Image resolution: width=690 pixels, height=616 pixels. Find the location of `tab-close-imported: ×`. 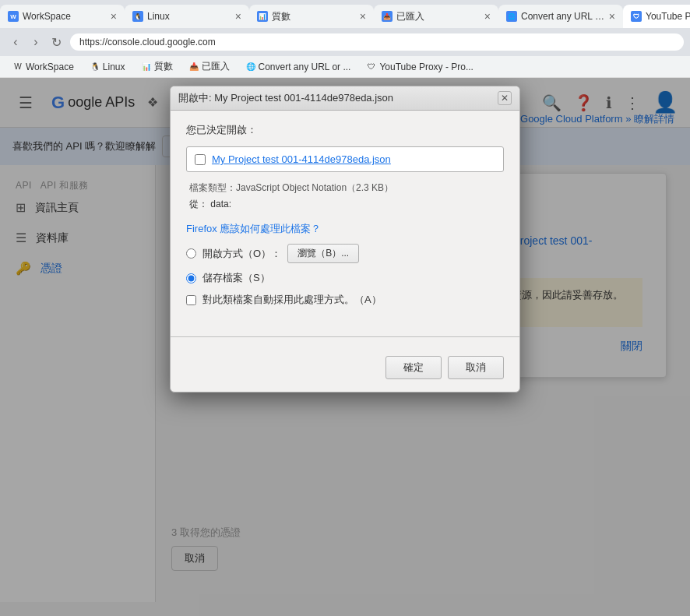

tab-close-imported: × is located at coordinates (488, 16).